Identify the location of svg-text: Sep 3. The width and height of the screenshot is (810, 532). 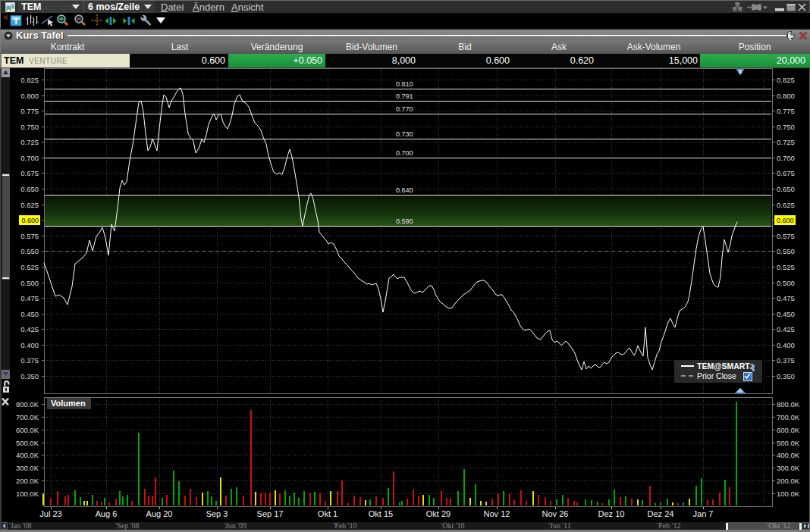
(217, 514).